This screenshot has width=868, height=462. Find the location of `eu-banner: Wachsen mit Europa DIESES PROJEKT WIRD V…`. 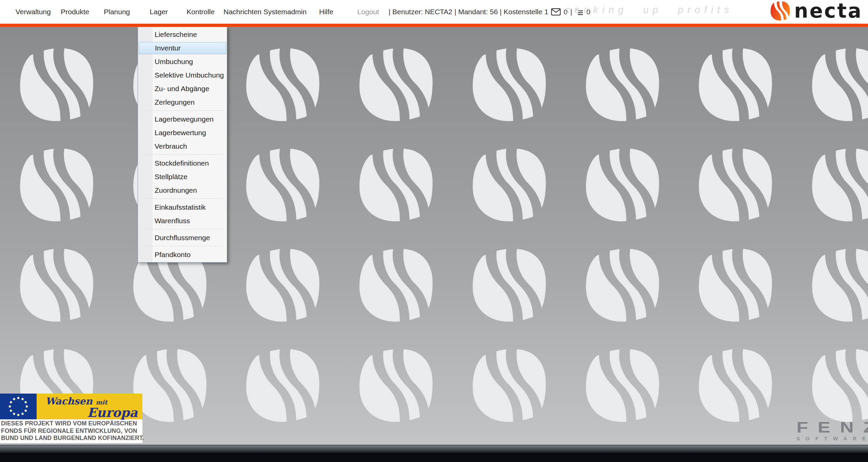

eu-banner: Wachsen mit Europa DIESES PROJEKT WIRD V… is located at coordinates (71, 418).